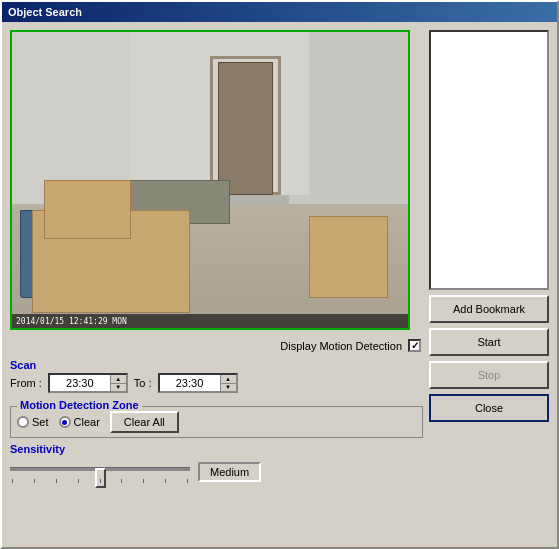 The image size is (559, 549). What do you see at coordinates (80, 383) in the screenshot?
I see `from-value` at bounding box center [80, 383].